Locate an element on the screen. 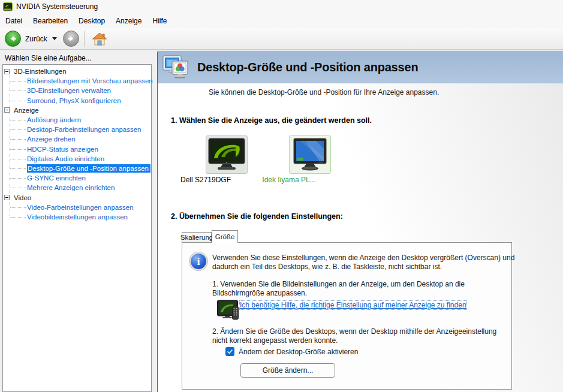 The width and height of the screenshot is (563, 392). tree-item-bildeinstellungen: Bildeinstellungen mit Vorschau anpassen is located at coordinates (77, 81).